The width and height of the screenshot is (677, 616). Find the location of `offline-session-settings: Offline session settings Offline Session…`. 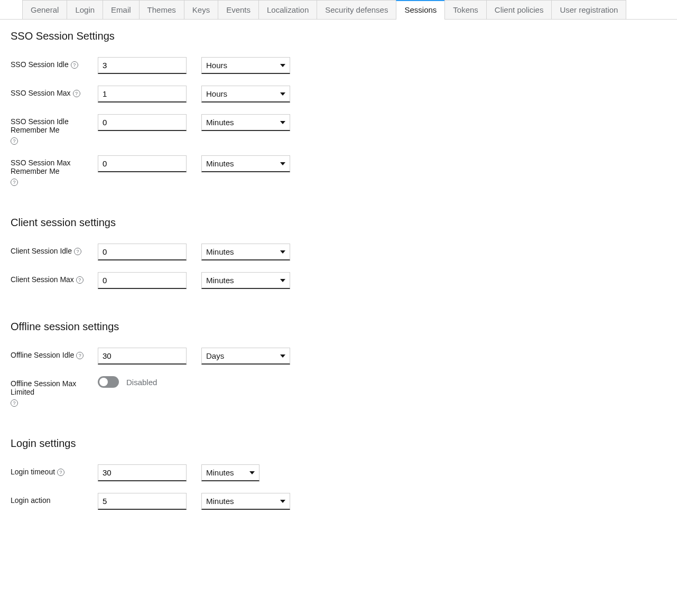

offline-session-settings: Offline session settings Offline Session… is located at coordinates (344, 363).